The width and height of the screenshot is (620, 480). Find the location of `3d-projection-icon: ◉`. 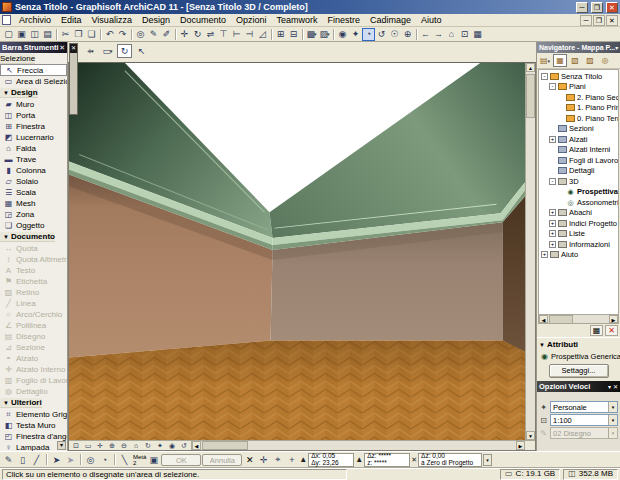

3d-projection-icon: ◉ is located at coordinates (342, 34).